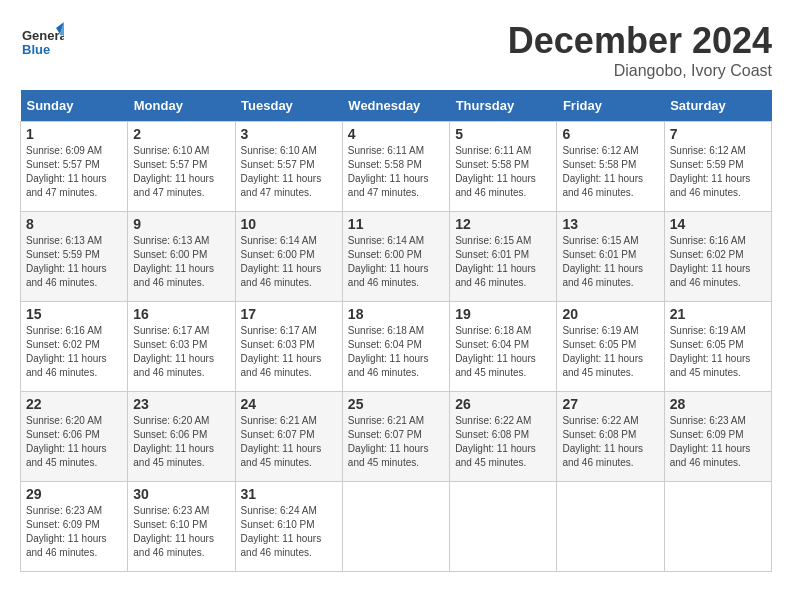 The width and height of the screenshot is (792, 612). What do you see at coordinates (718, 257) in the screenshot?
I see `calendar-cell: 14 Sunrise: 6:16 AM Sunset: 6:02 PM Dayl…` at bounding box center [718, 257].